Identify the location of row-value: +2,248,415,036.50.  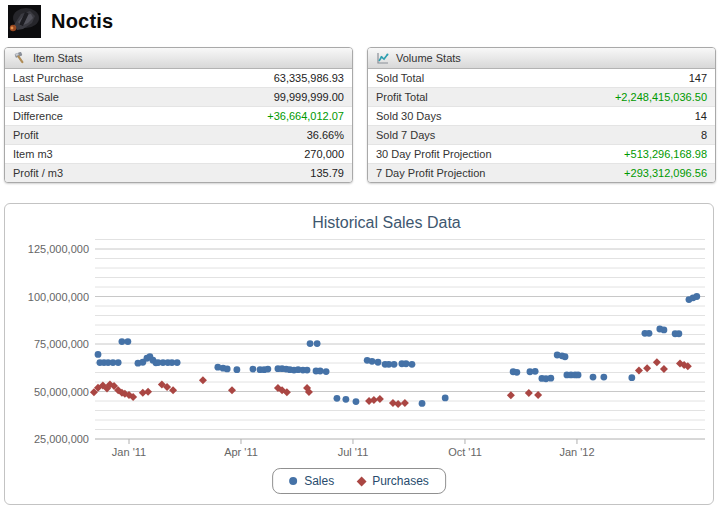
(661, 97).